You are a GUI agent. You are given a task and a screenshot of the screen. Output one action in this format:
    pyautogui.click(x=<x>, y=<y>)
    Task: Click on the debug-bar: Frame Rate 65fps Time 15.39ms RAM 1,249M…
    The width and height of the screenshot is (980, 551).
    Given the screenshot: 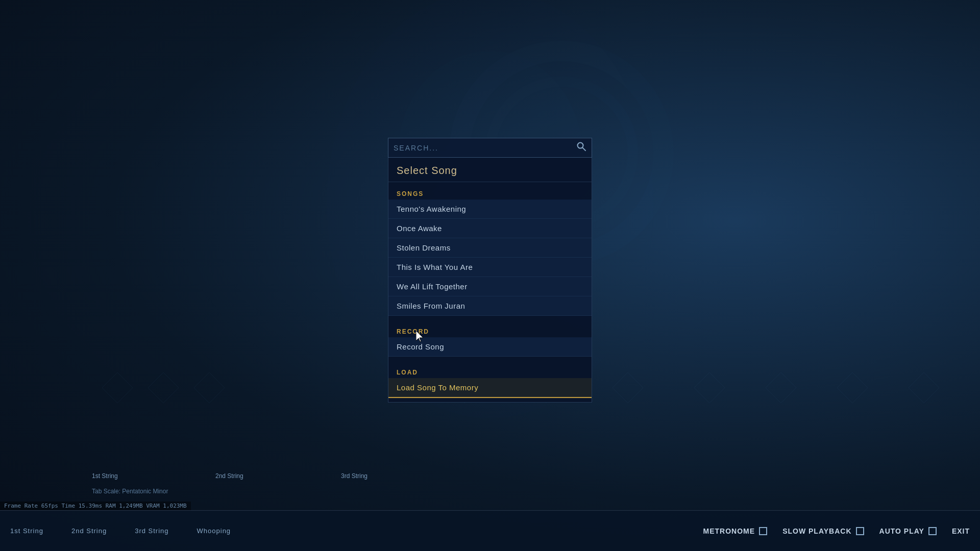 What is the action you would take?
    pyautogui.click(x=95, y=506)
    